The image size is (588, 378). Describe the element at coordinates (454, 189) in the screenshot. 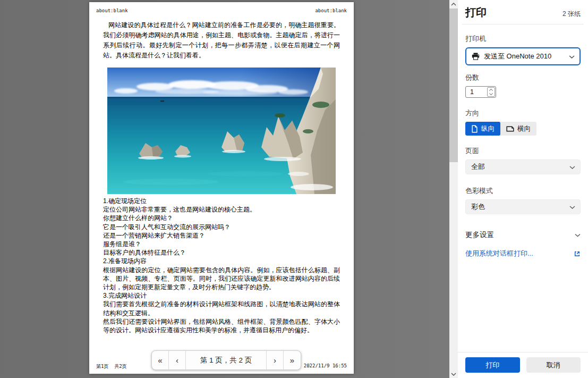

I see `preview-scrollbar` at that location.